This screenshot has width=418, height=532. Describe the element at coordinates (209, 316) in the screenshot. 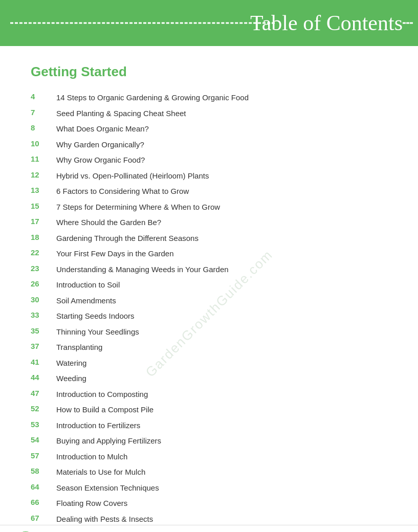

I see `toc-row: 33Starting Seeds Indoors` at that location.